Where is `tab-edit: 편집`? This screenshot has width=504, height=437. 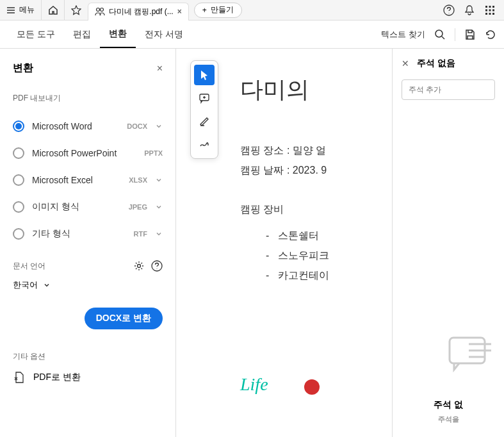
tab-edit: 편집 is located at coordinates (82, 35).